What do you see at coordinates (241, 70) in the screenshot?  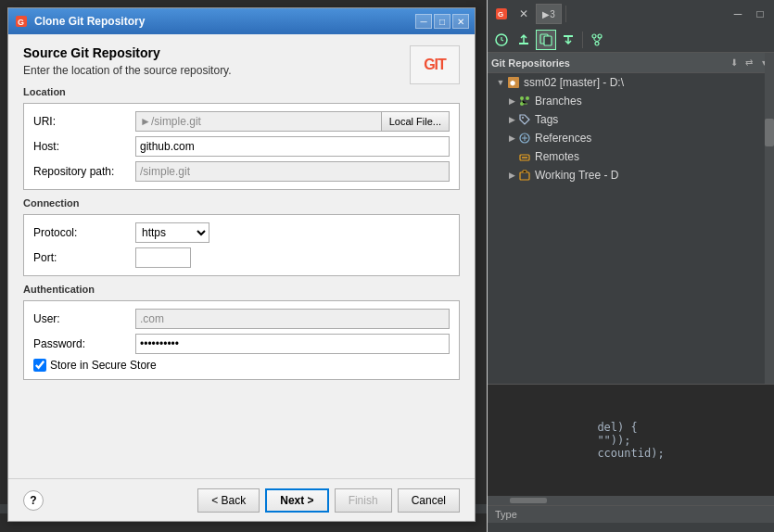 I see `dialog-subtitle: Enter the location of the source reposit…` at bounding box center [241, 70].